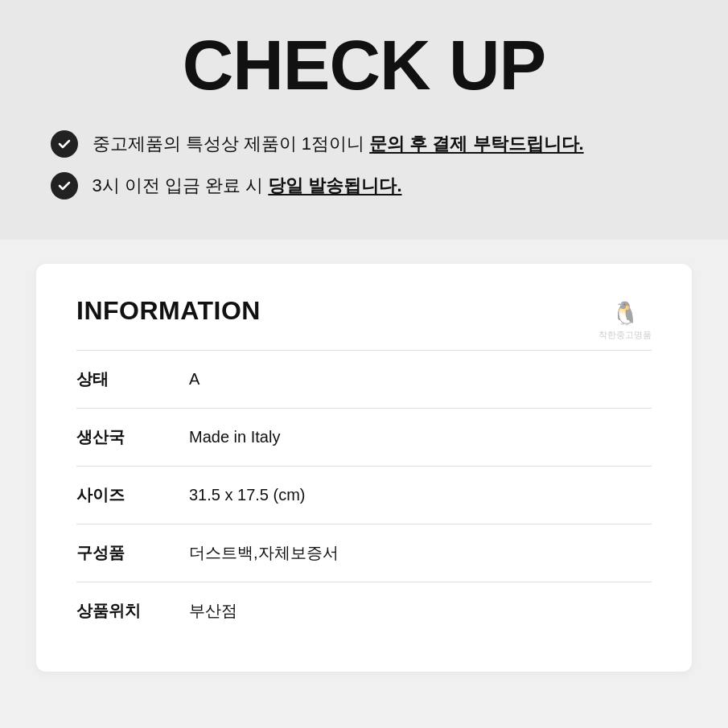  Describe the element at coordinates (420, 496) in the screenshot. I see `info-value-2: 31.5 x 17.5 (cm)` at that location.